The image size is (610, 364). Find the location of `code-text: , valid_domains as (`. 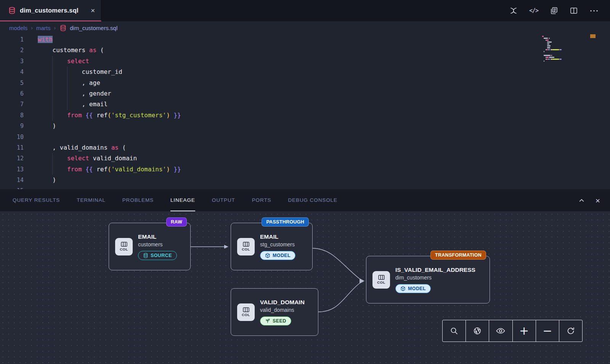

code-text: , valid_domains as ( is located at coordinates (75, 148).